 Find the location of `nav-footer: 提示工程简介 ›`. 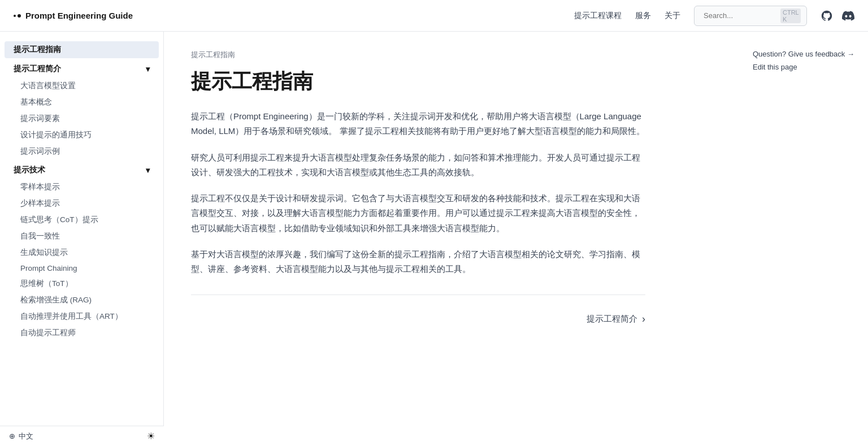

nav-footer: 提示工程简介 › is located at coordinates (418, 319).